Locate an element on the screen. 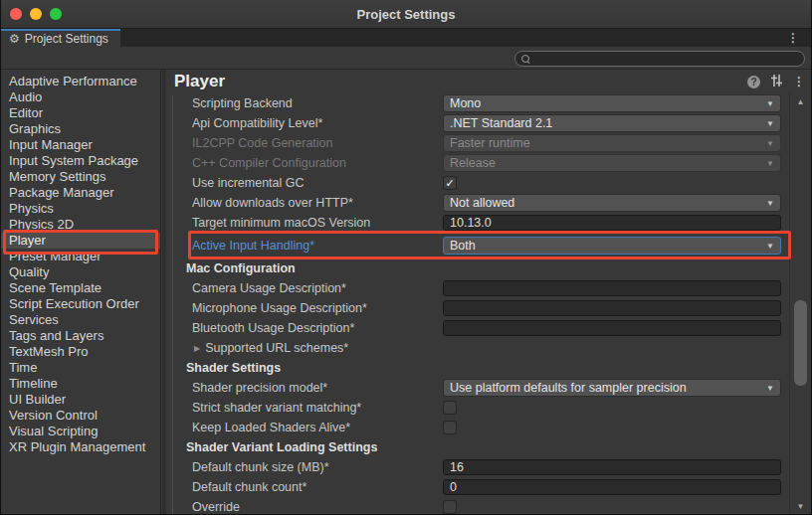 The image size is (812, 515). sidebar-item-scene-template: Scene Template is located at coordinates (81, 288).